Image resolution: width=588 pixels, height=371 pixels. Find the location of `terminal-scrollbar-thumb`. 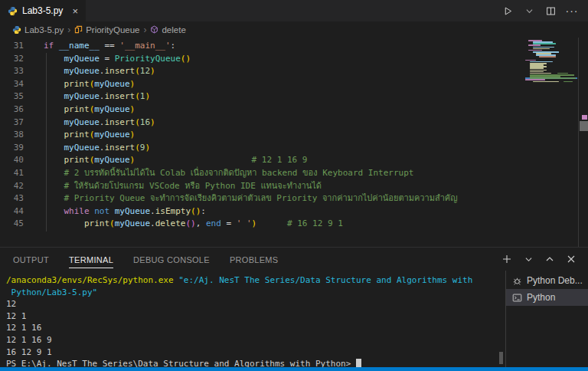

terminal-scrollbar-thumb is located at coordinates (501, 358).